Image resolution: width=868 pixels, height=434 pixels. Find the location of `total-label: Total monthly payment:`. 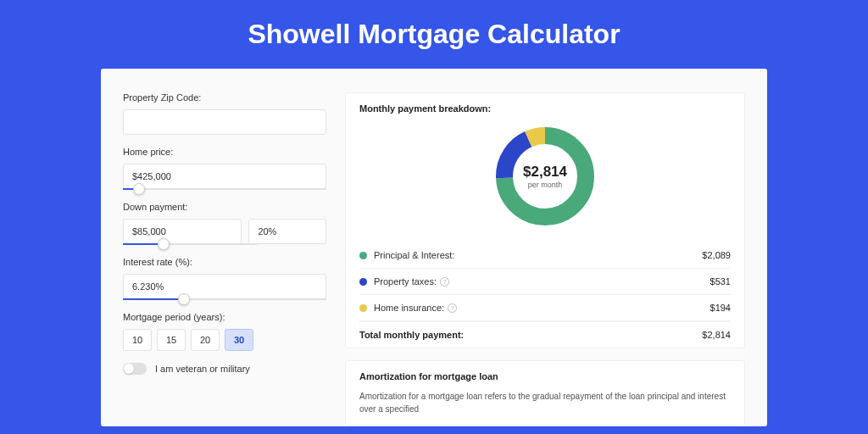

total-label: Total monthly payment: is located at coordinates (531, 335).